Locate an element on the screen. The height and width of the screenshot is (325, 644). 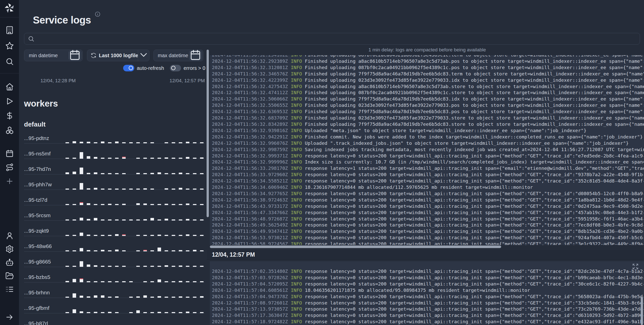
sidebar-divider is located at coordinates (10, 17).